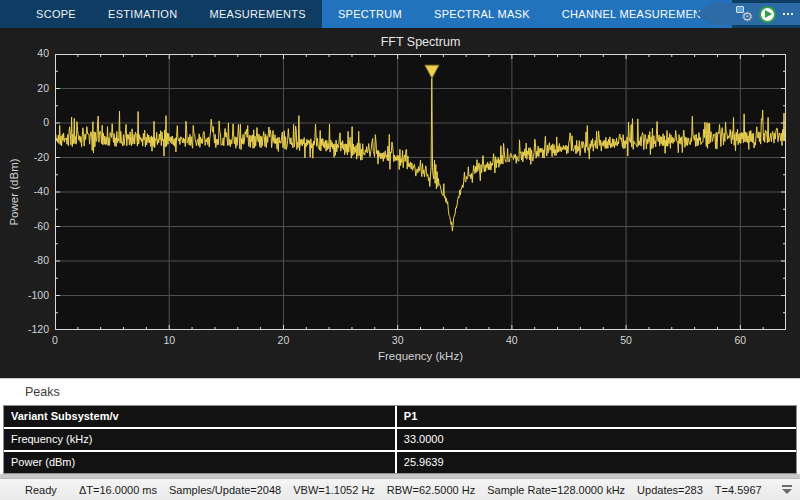  What do you see at coordinates (596, 416) in the screenshot?
I see `peaks-table-p1-header: P1` at bounding box center [596, 416].